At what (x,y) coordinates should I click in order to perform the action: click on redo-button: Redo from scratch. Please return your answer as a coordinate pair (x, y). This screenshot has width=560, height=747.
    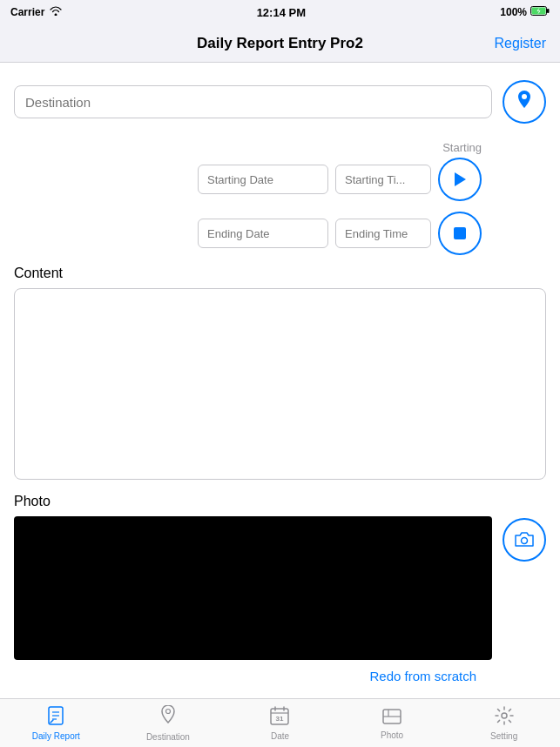
    Looking at the image, I should click on (423, 676).